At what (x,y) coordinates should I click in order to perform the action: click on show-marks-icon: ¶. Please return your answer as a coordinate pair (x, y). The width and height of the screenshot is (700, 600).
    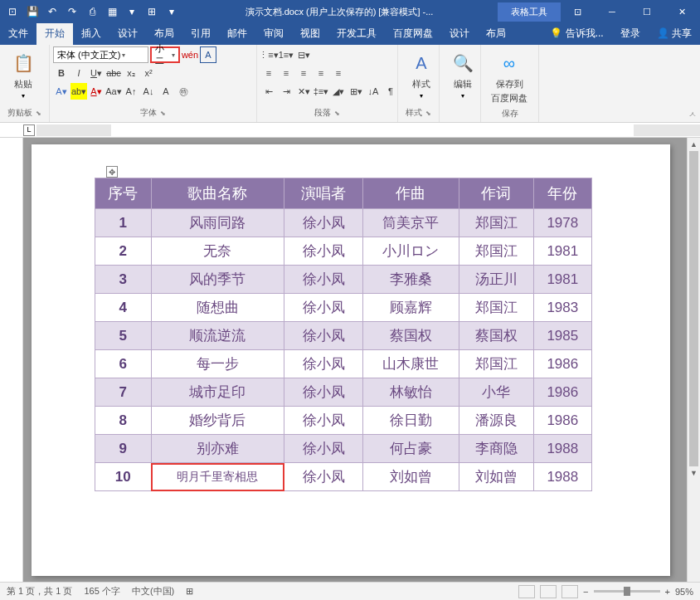
    Looking at the image, I should click on (391, 91).